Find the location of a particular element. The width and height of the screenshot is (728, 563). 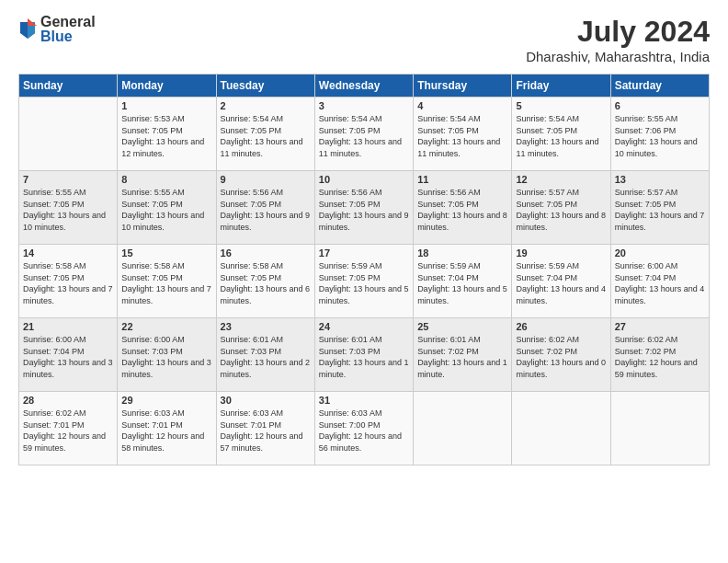

subtitle: Dharashiv, Maharashtra, India is located at coordinates (618, 57).